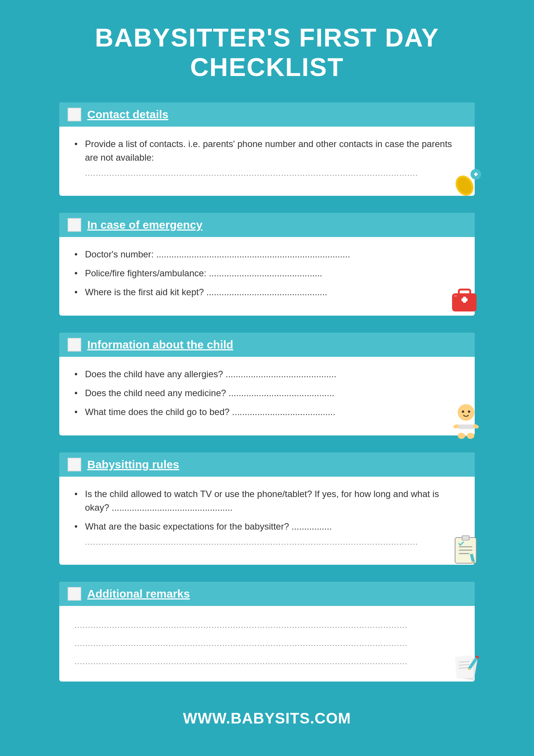 This screenshot has height=756, width=534. What do you see at coordinates (267, 632) in the screenshot?
I see `section-card: Additional remarks .....................…` at bounding box center [267, 632].